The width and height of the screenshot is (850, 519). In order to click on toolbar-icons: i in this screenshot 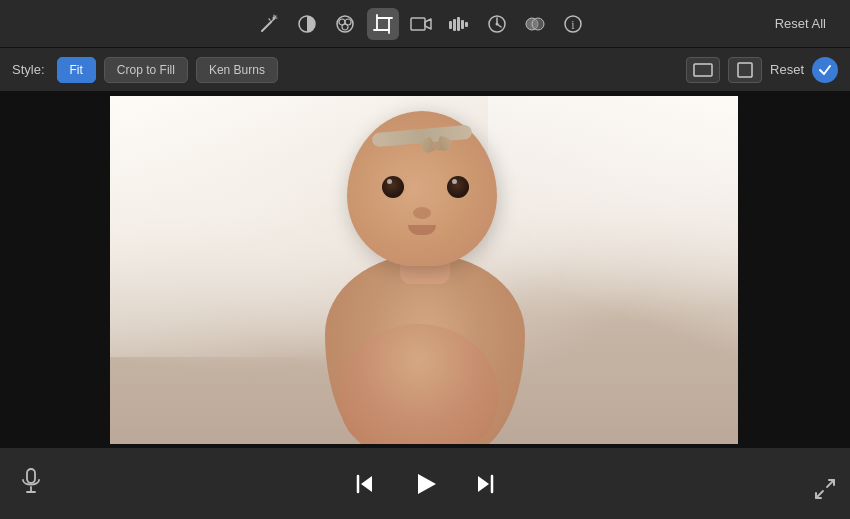, I will do `click(422, 24)`.